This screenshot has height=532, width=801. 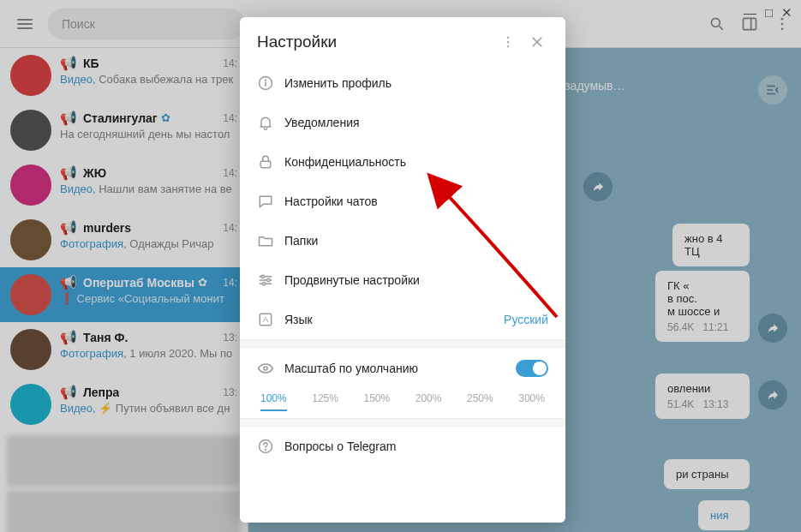 What do you see at coordinates (403, 123) in the screenshot?
I see `settings-item-bell: Уведомления` at bounding box center [403, 123].